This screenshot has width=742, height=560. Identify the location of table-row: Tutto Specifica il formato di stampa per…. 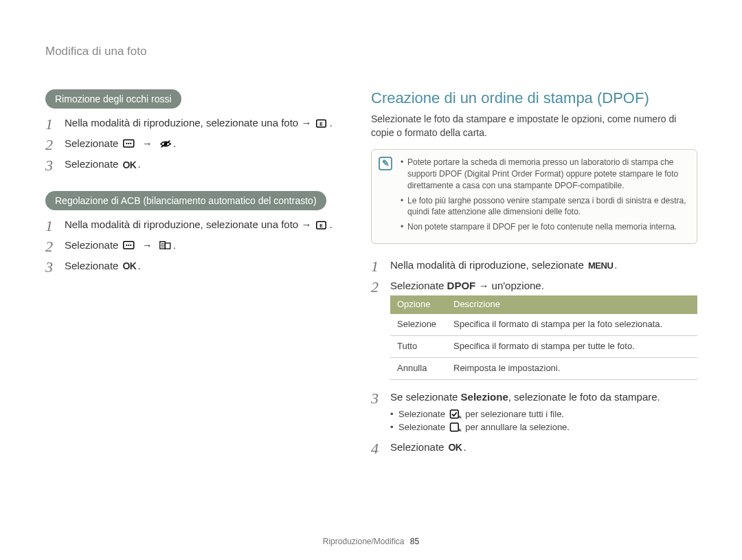
(544, 347).